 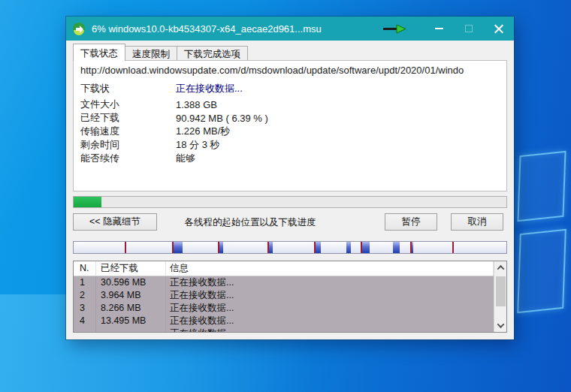 What do you see at coordinates (338, 131) in the screenshot?
I see `field-value: 1.226 MB/秒` at bounding box center [338, 131].